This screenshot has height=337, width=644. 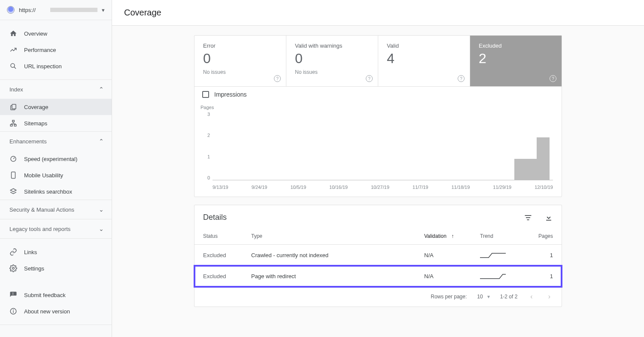 What do you see at coordinates (56, 123) in the screenshot?
I see `sidebar-item-sitemaps: Sitemaps` at bounding box center [56, 123].